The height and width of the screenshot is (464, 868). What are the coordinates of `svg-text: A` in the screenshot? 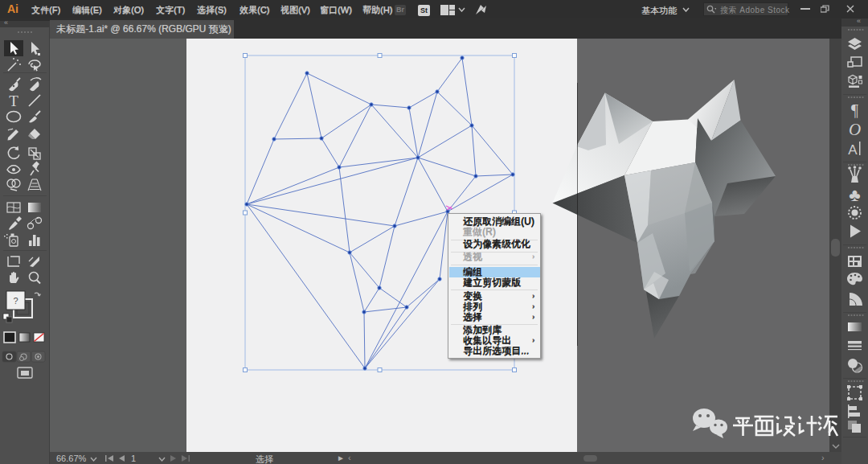 It's located at (853, 150).